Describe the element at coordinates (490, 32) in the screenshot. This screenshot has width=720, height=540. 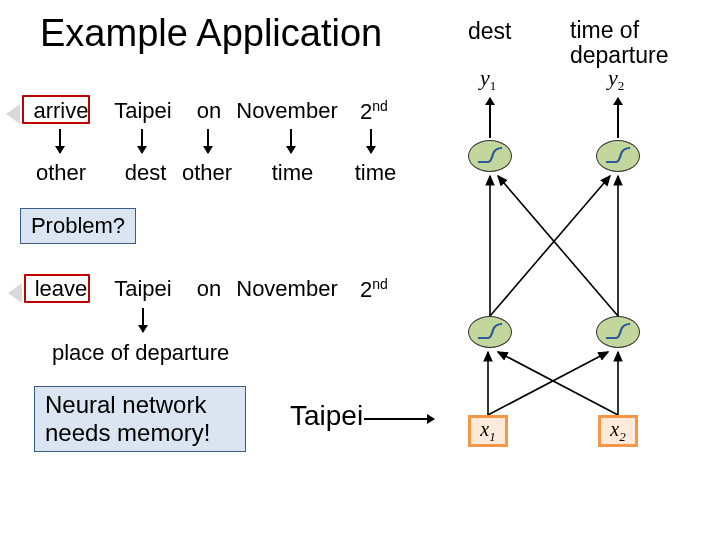
I see `label-dest: dest` at that location.